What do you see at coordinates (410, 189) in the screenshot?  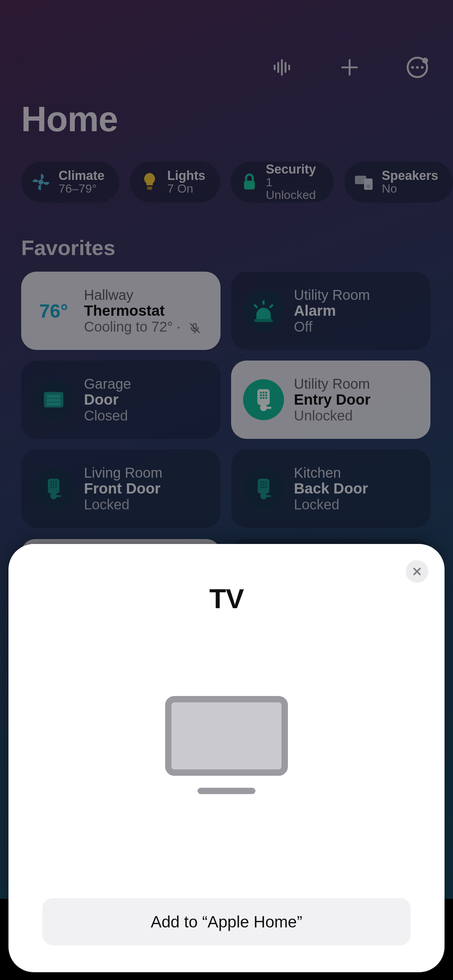 I see `category-status: No` at bounding box center [410, 189].